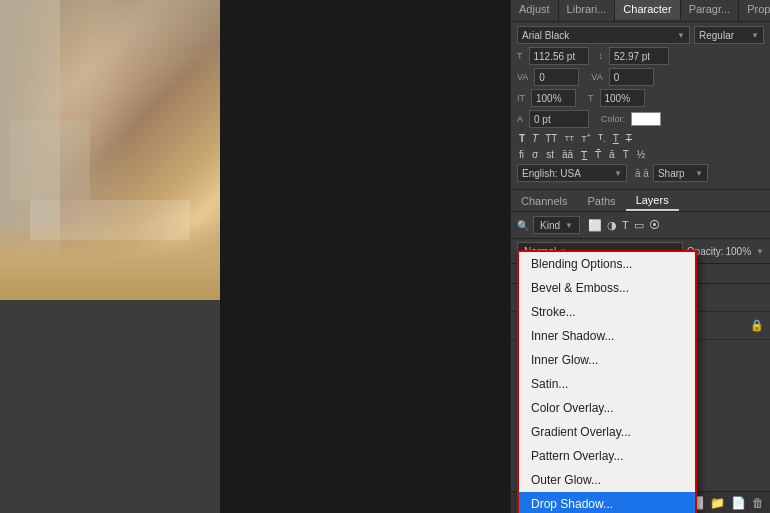 The height and width of the screenshot is (513, 770). Describe the element at coordinates (640, 138) in the screenshot. I see `type-style-row: T T TT TT T+ T- T T` at that location.